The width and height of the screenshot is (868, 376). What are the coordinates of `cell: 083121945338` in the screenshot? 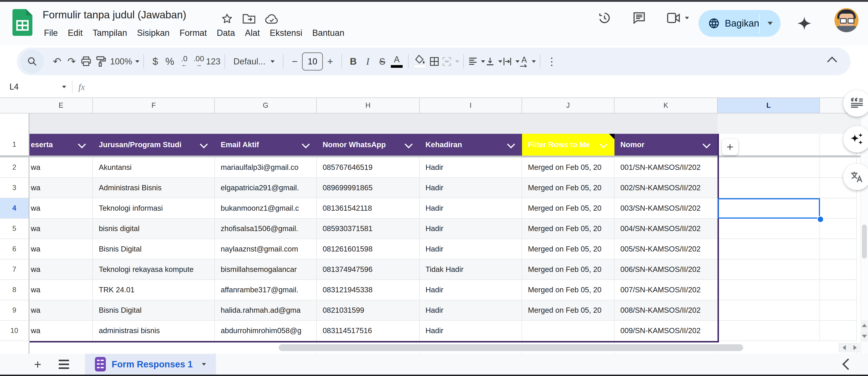 It's located at (368, 290).